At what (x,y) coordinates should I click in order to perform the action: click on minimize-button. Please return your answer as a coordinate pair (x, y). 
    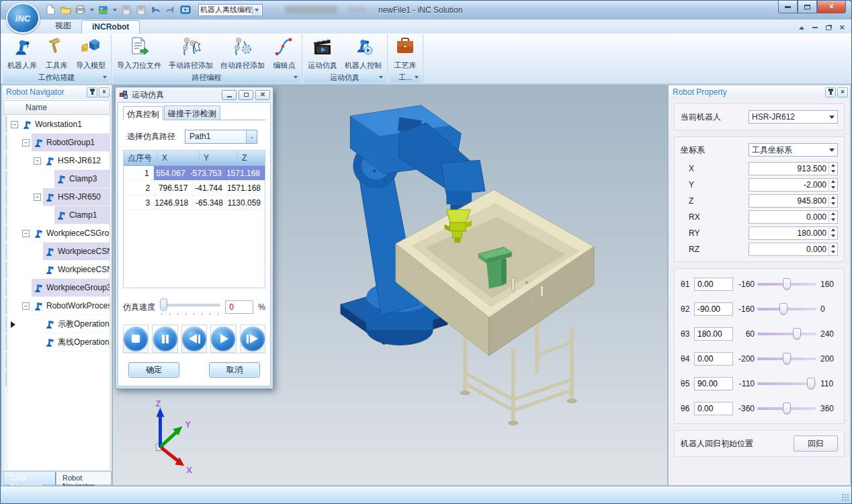
    Looking at the image, I should click on (787, 7).